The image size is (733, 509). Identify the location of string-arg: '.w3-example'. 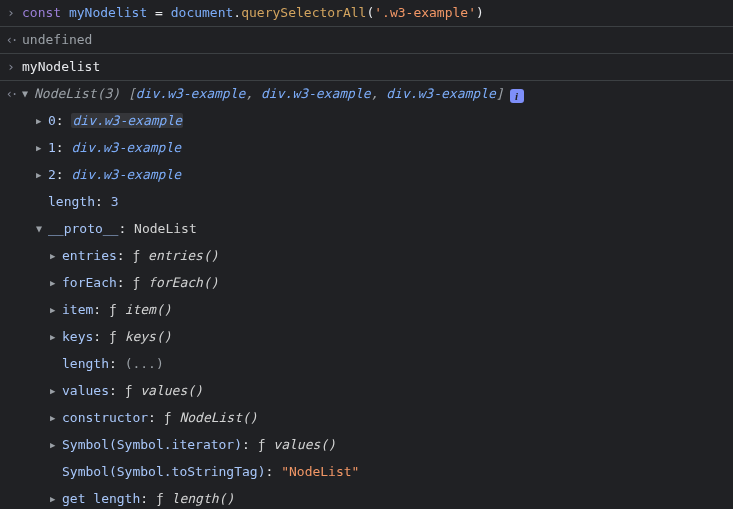
(425, 12).